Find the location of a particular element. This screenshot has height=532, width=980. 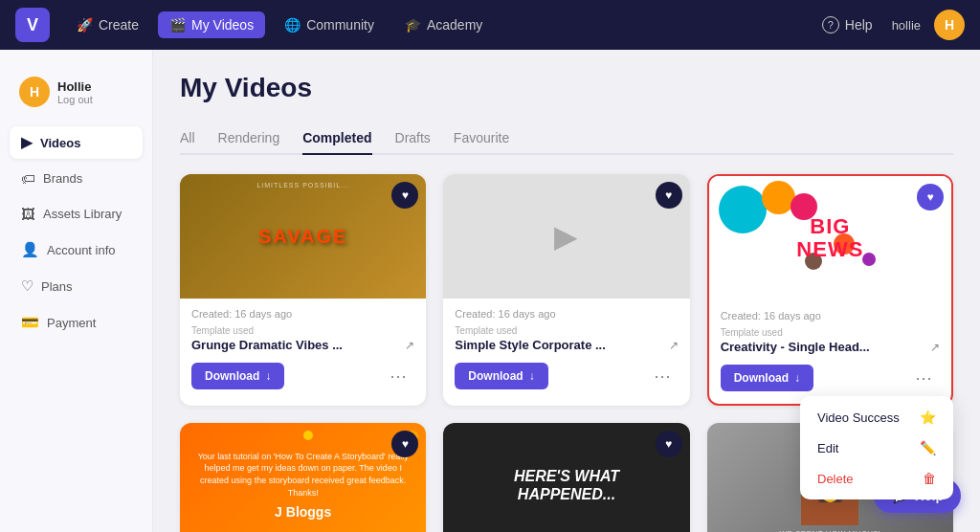

thumbnail-2: ▶ ♥ is located at coordinates (567, 236).